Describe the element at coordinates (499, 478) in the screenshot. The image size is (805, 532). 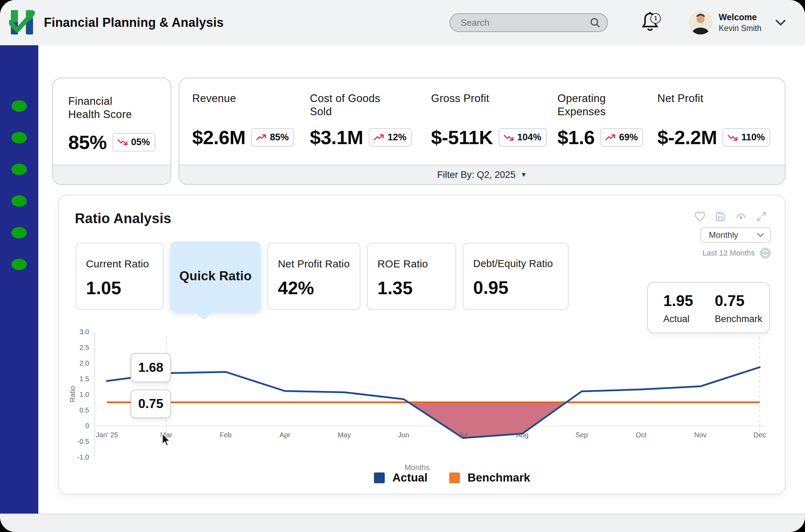
I see `legend-label: Benchmark` at that location.